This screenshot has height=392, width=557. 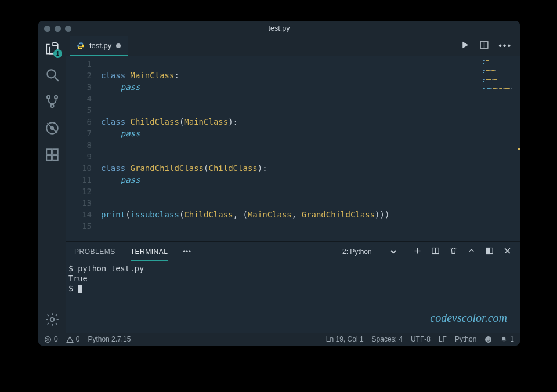 What do you see at coordinates (52, 75) in the screenshot?
I see `search-icon` at bounding box center [52, 75].